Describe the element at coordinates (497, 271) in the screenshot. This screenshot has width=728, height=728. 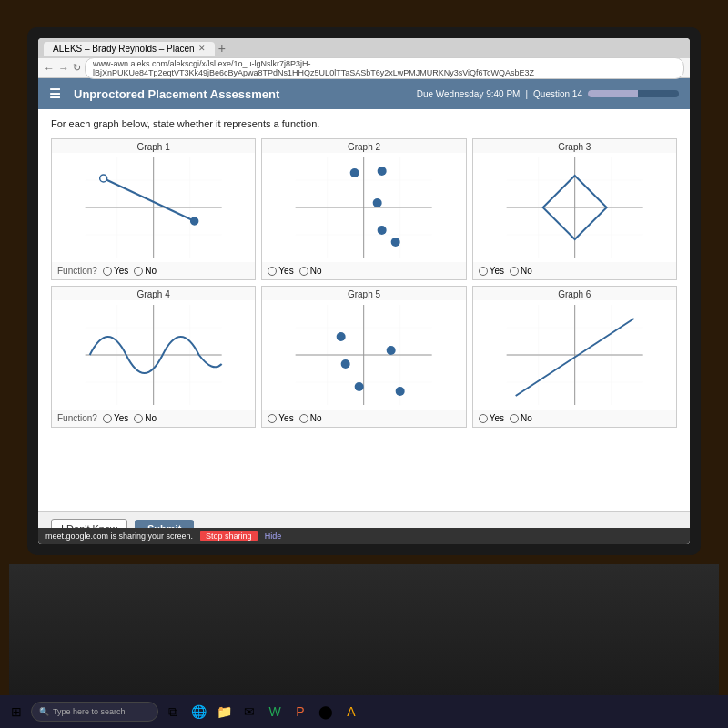
I see `yes-label-3: Yes` at that location.